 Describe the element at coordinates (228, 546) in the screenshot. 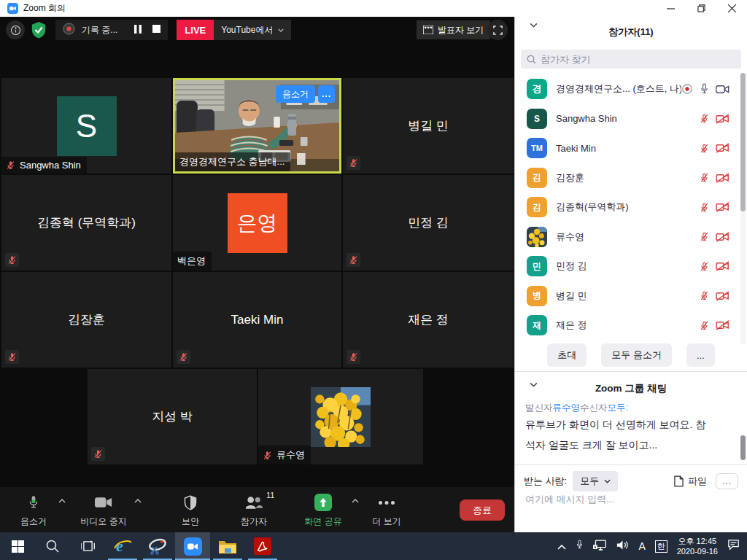

I see `taskbar-file-explorer` at that location.